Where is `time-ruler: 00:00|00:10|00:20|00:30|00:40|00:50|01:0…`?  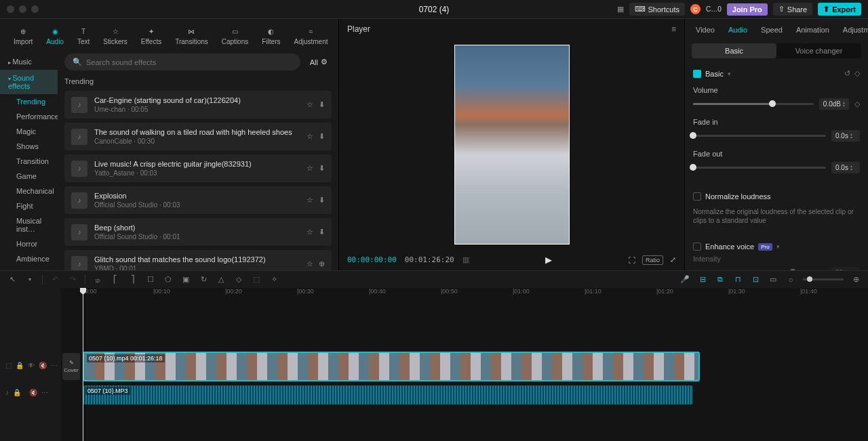 time-ruler: 00:00|00:10|00:20|00:30|00:40|00:50|01:0… is located at coordinates (465, 292).